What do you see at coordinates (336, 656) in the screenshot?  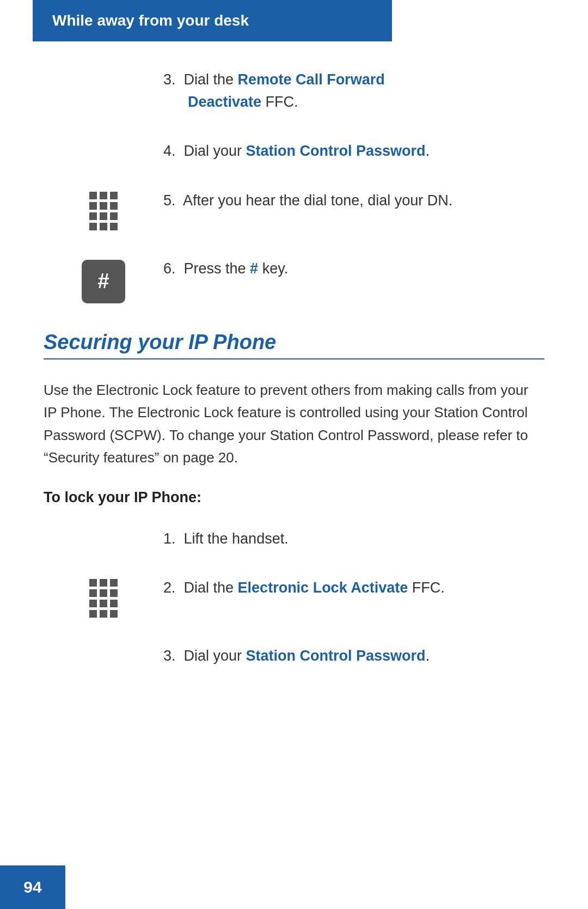 I see `station-control-password-link-3: Station Control Password` at bounding box center [336, 656].